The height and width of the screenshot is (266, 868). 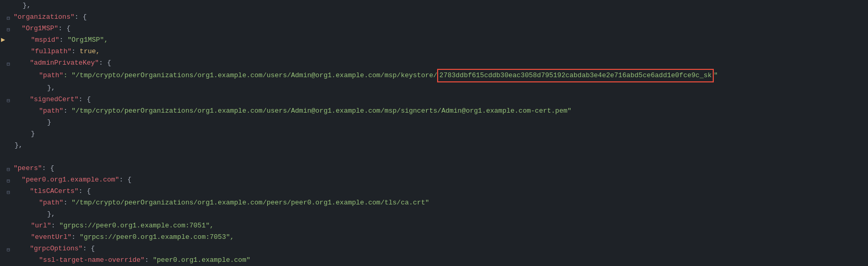 I want to click on json-key: "mspid", so click(x=45, y=40).